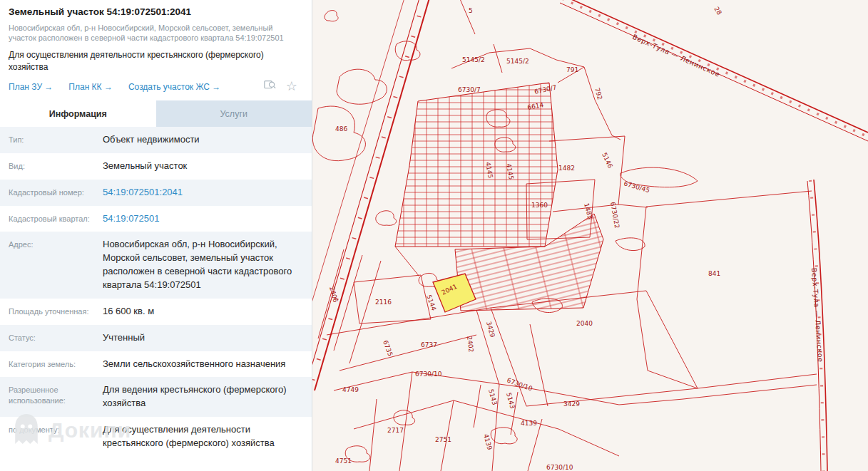  I want to click on panel-header: Земельный участок 54:19:072501:2041 Ново…, so click(155, 50).